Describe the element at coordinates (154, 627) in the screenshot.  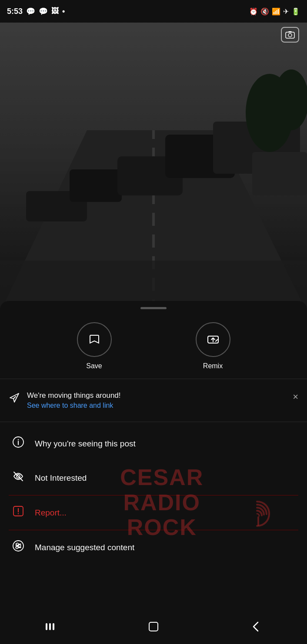
I see `nav-bar` at that location.